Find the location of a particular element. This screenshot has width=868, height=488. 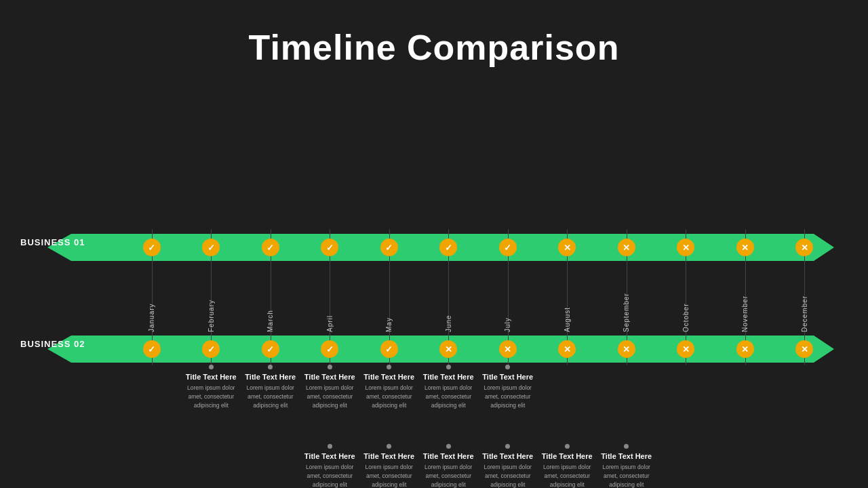

business-01-label: BUSINESS 01 is located at coordinates (53, 243).